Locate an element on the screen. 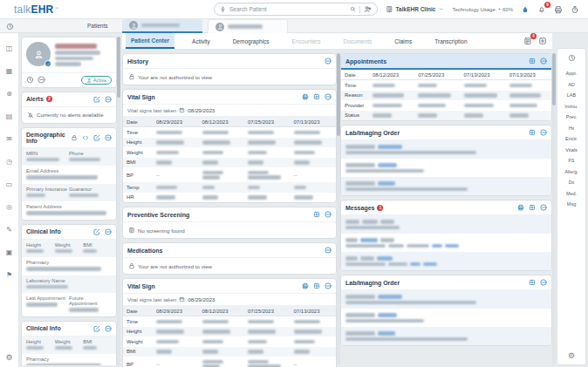 Image resolution: width=588 pixels, height=367 pixels. monitor-icon: ▭ is located at coordinates (10, 185).